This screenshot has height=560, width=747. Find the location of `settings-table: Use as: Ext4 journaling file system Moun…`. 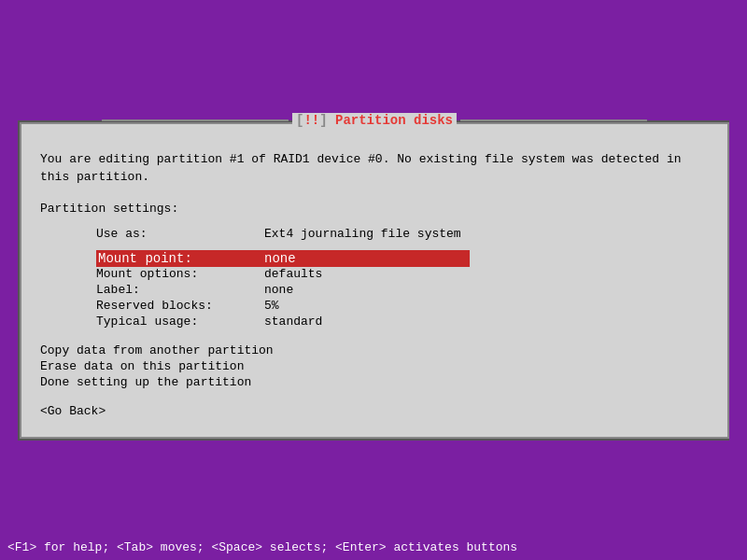

settings-table: Use as: Ext4 journaling file system Moun… is located at coordinates (402, 278).